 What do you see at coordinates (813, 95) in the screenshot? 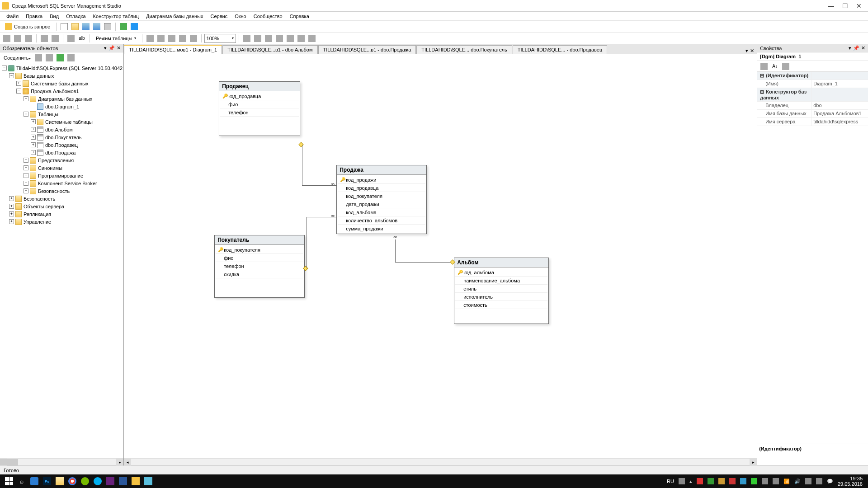
I see `prop-category: ⊟ Конструктор баз данных` at bounding box center [813, 95].